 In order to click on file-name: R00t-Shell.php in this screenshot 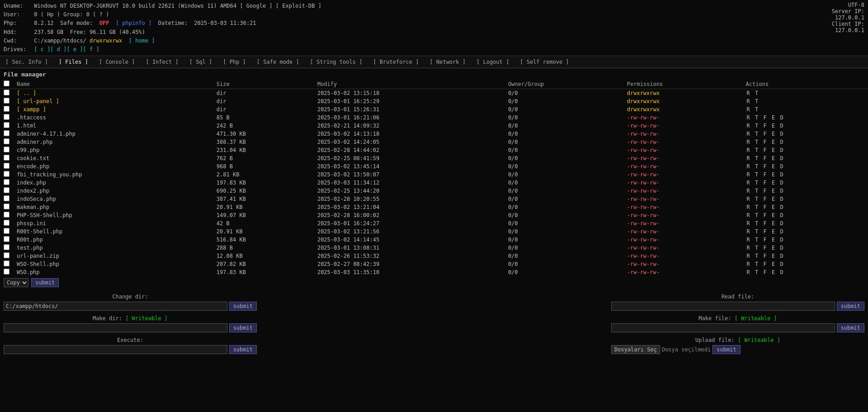, I will do `click(113, 232)`.